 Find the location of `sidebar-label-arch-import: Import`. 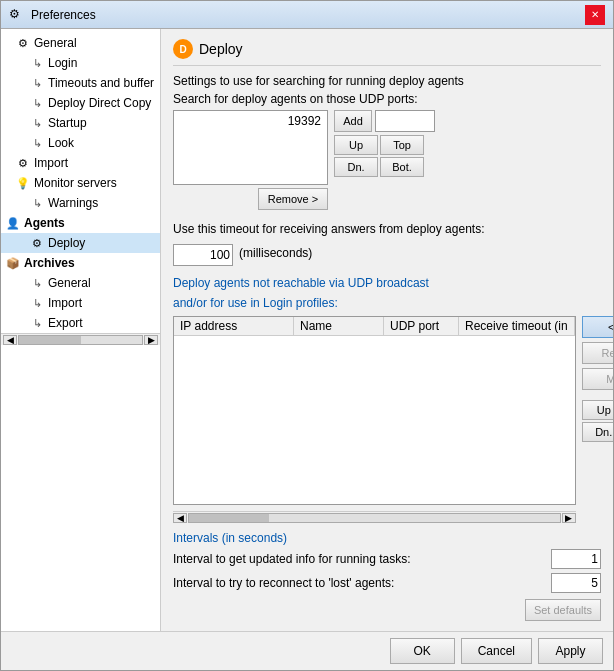

sidebar-label-arch-import: Import is located at coordinates (65, 303).